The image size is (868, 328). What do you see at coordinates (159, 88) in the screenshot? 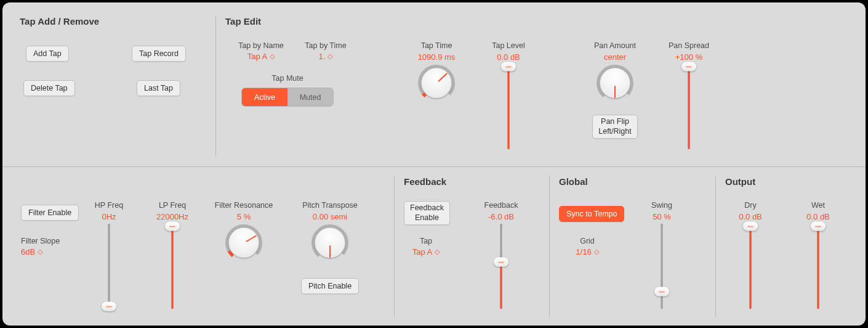
I see `last-tap-button: Last Tap` at bounding box center [159, 88].